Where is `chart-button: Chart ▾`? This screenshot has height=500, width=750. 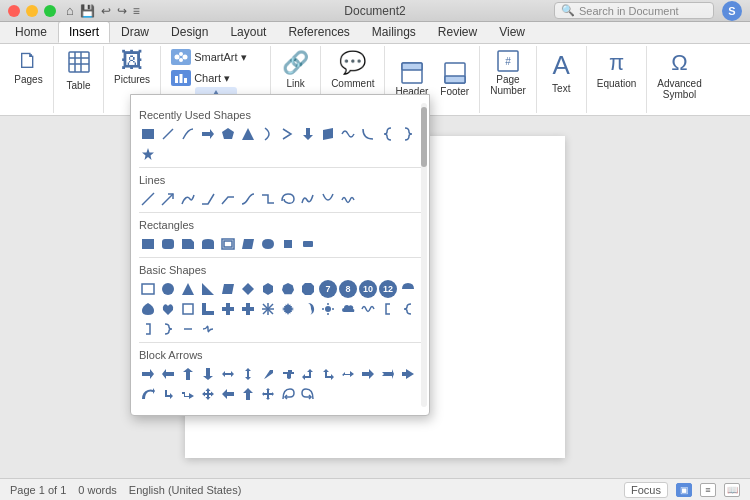
chart-button: Chart ▾ is located at coordinates (200, 78).